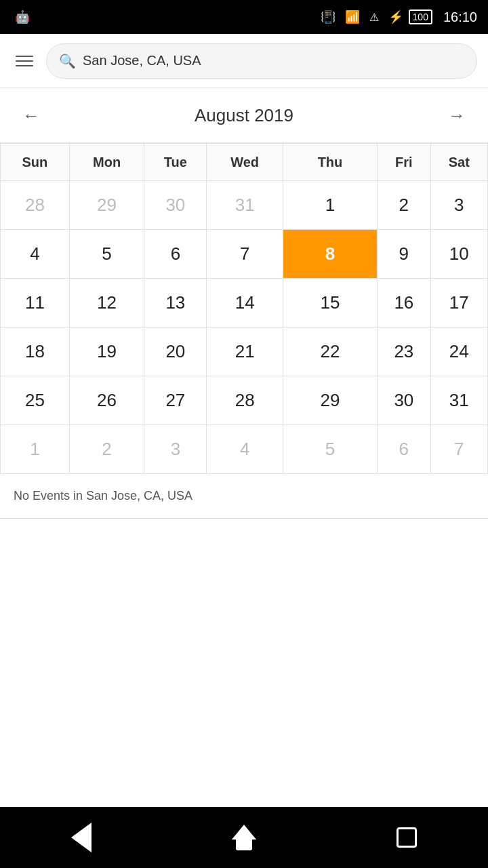  I want to click on calendar-day: 12, so click(107, 303).